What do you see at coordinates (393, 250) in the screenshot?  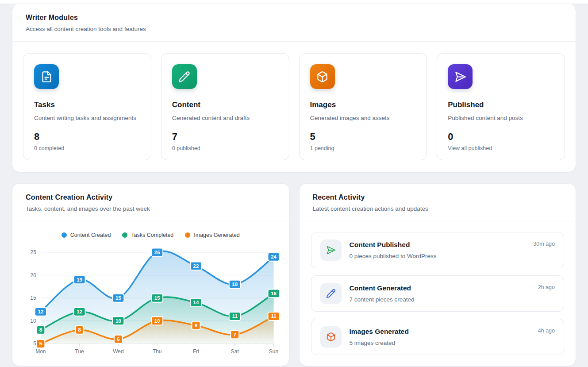 I see `recent-texts: Content Published 0 pieces published to …` at bounding box center [393, 250].